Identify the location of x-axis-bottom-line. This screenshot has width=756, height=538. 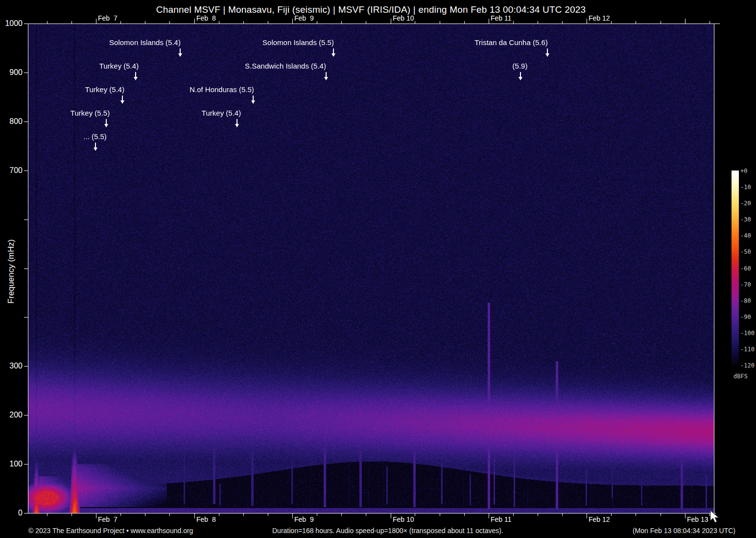
(372, 514).